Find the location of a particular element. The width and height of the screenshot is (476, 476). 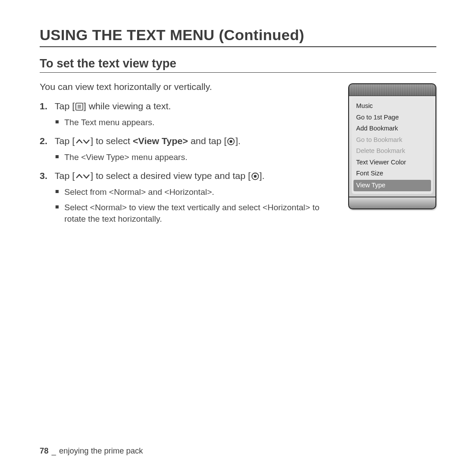

chapter-name: enjoying the prime pack is located at coordinates (101, 451).